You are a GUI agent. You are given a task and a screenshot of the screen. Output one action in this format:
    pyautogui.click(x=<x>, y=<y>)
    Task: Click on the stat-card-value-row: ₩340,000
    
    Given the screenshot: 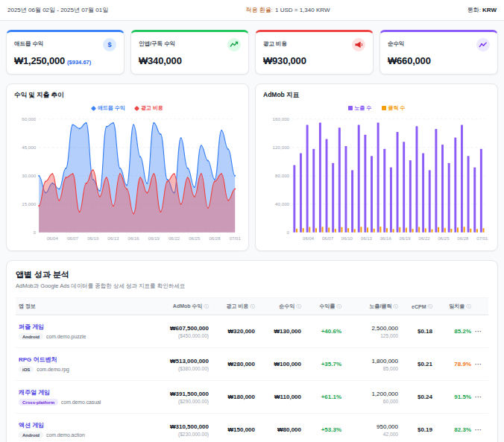 What is the action you would take?
    pyautogui.click(x=189, y=61)
    